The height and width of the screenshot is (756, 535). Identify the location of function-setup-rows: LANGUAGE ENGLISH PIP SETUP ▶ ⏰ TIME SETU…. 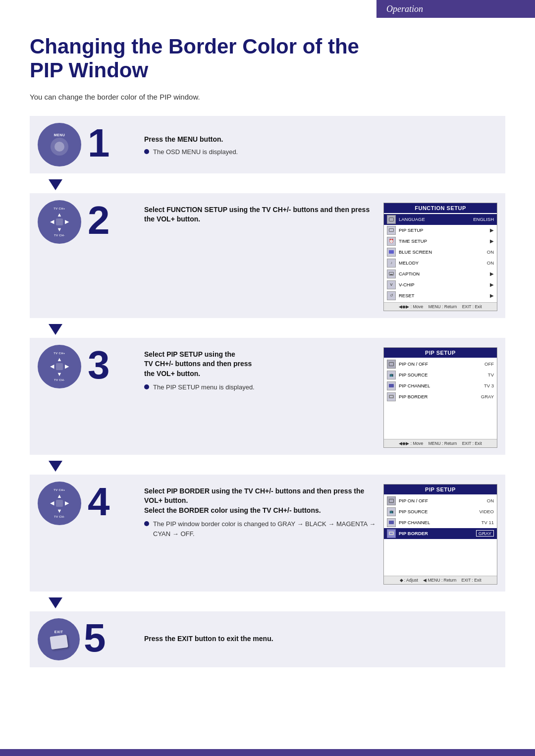
(440, 258).